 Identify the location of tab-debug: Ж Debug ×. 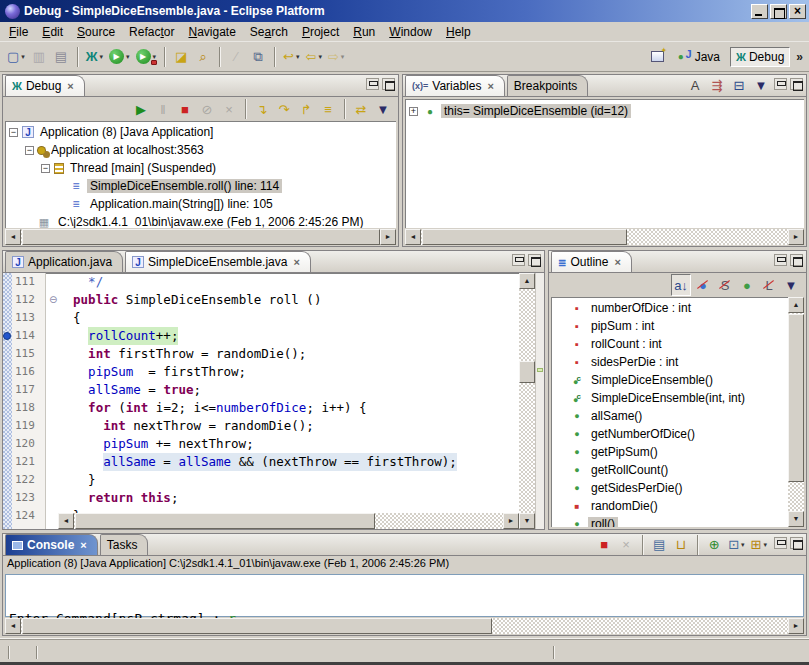
(45, 86).